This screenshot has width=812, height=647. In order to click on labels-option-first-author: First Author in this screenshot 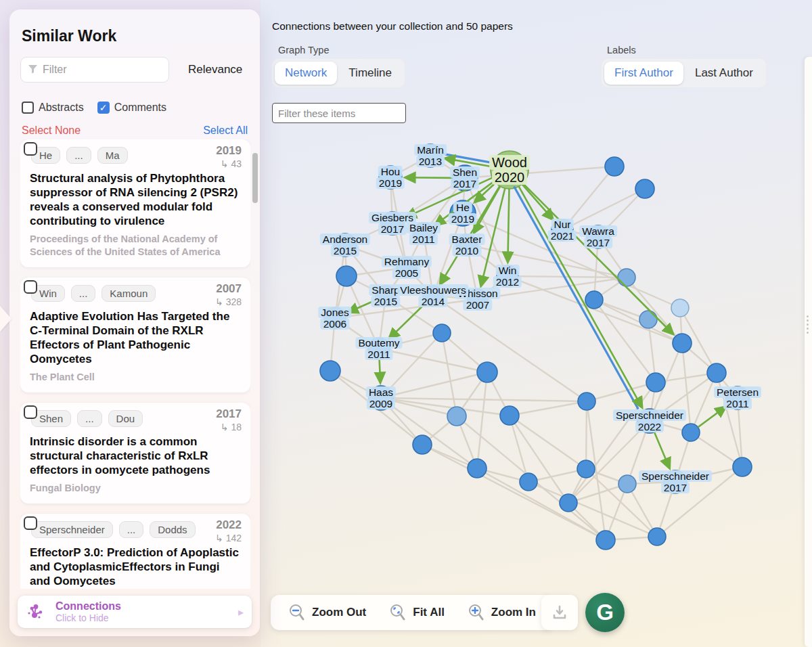, I will do `click(644, 73)`.